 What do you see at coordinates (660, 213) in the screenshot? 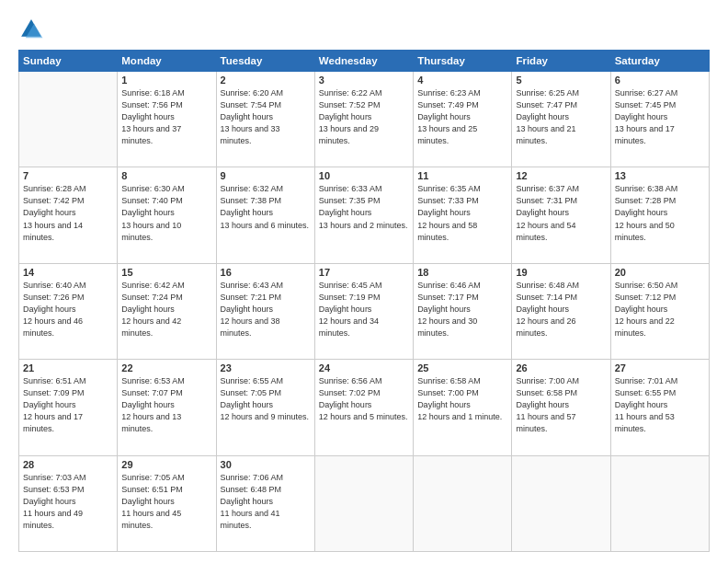
I see `day-info: Sunrise: 6:38 AM Sunset: 7:28 PM Dayligh…` at bounding box center [660, 213].